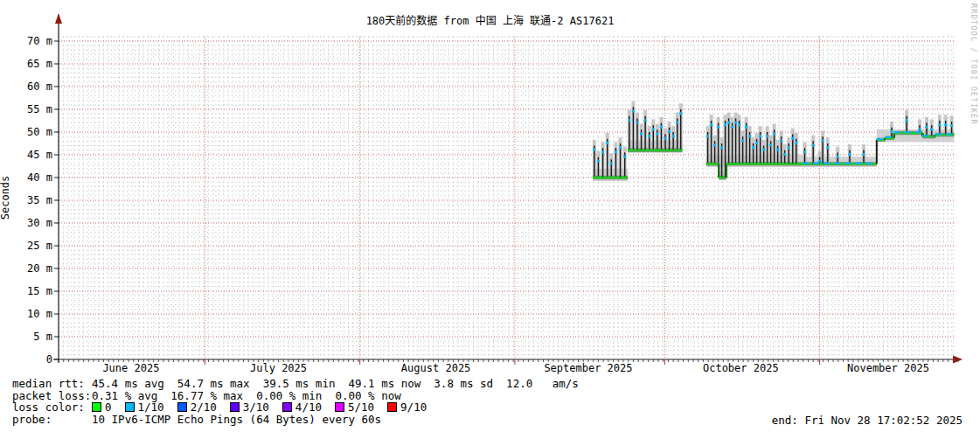 This screenshot has height=432, width=980. What do you see at coordinates (204, 408) in the screenshot?
I see `loss-swatch-label: 2/10` at bounding box center [204, 408].